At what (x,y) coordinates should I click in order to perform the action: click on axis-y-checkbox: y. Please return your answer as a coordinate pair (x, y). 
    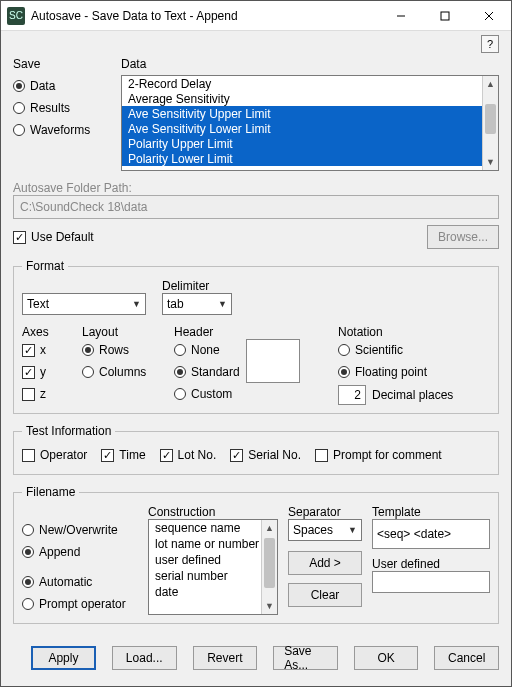
    Looking at the image, I should click on (45, 372).